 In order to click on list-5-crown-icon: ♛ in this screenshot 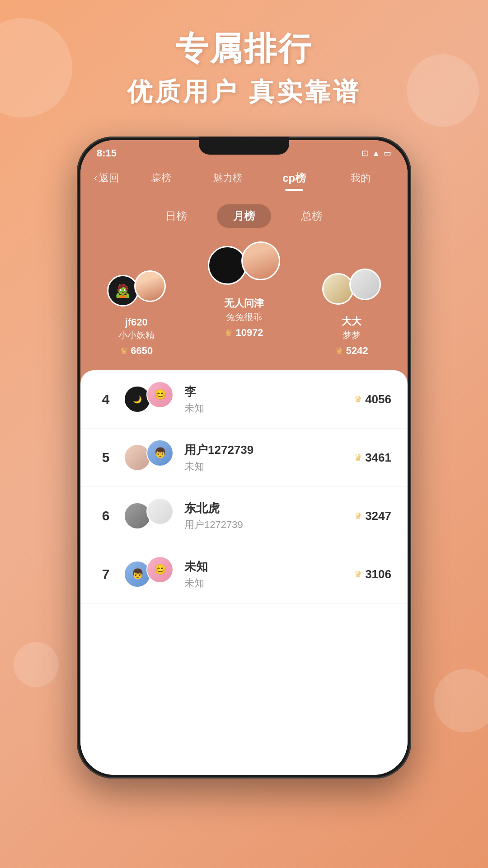, I will do `click(358, 458)`.